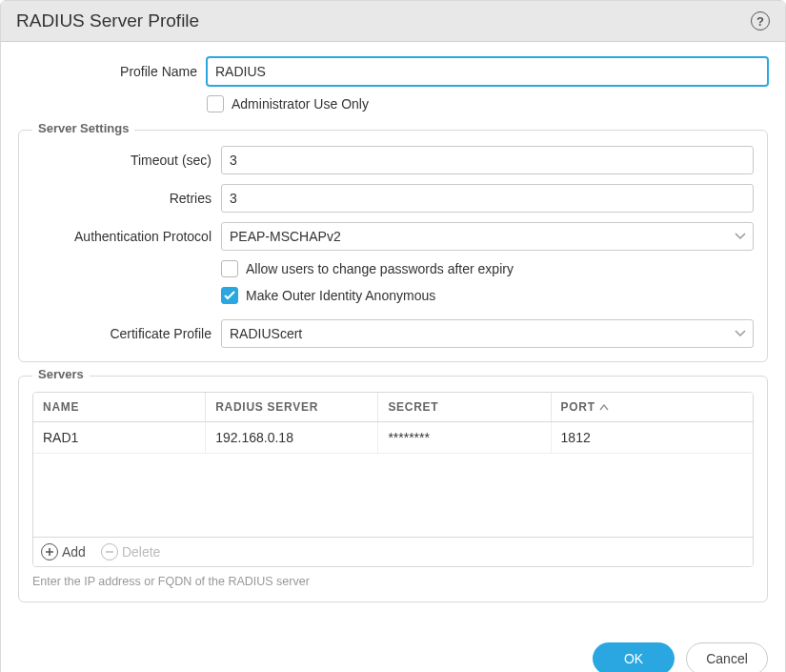 This screenshot has width=786, height=672. What do you see at coordinates (63, 552) in the screenshot?
I see `add-button: Add` at bounding box center [63, 552].